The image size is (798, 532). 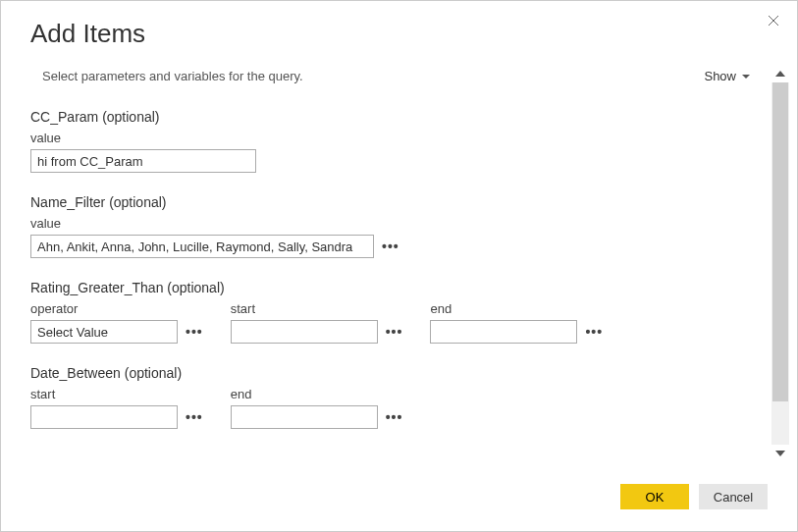 What do you see at coordinates (395, 373) in the screenshot?
I see `param-title: Date_Between (optional)` at bounding box center [395, 373].